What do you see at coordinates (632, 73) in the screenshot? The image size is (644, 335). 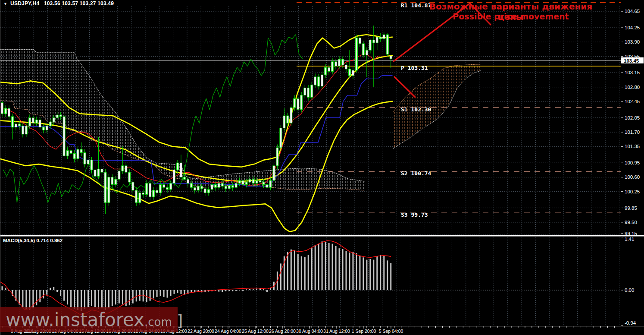 I see `price-tick-label: 103.15` at bounding box center [632, 73].